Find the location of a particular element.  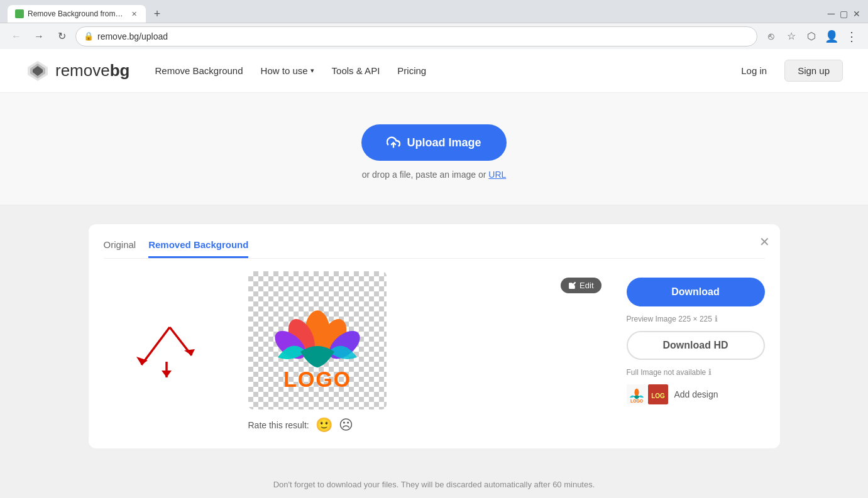

nav-how-to-use: How to use ▾ is located at coordinates (288, 70).